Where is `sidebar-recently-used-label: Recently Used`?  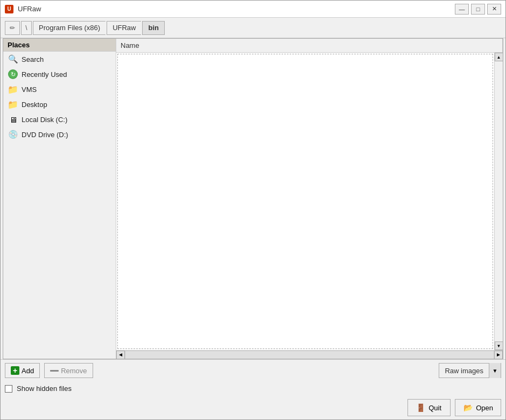
sidebar-recently-used-label: Recently Used is located at coordinates (44, 74).